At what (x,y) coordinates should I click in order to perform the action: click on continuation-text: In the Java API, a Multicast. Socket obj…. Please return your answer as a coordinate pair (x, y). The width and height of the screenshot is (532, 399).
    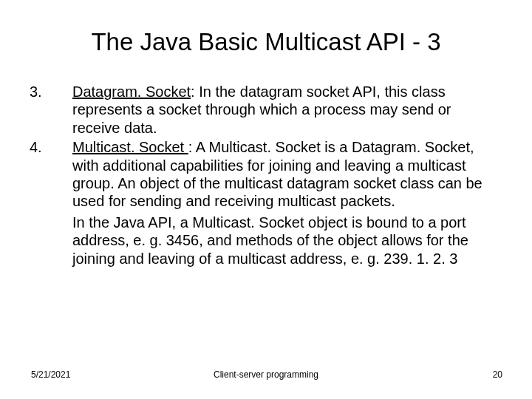
    Looking at the image, I should click on (287, 241).